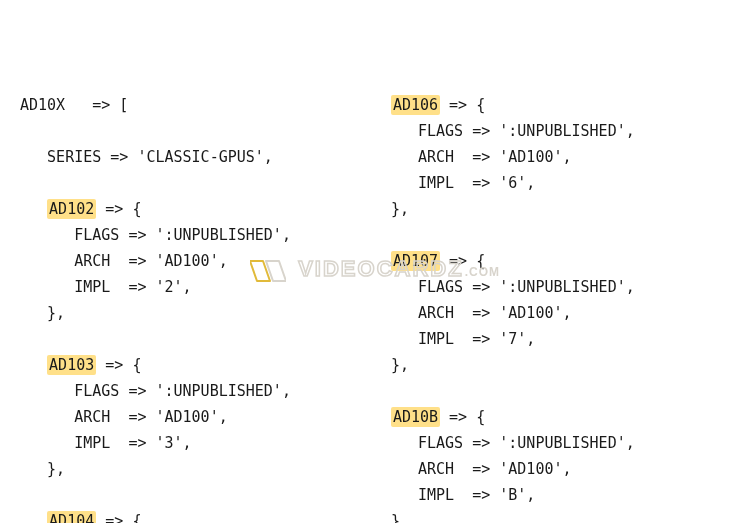  Describe the element at coordinates (72, 209) in the screenshot. I see `gpu-key-ad102: AD102` at that location.